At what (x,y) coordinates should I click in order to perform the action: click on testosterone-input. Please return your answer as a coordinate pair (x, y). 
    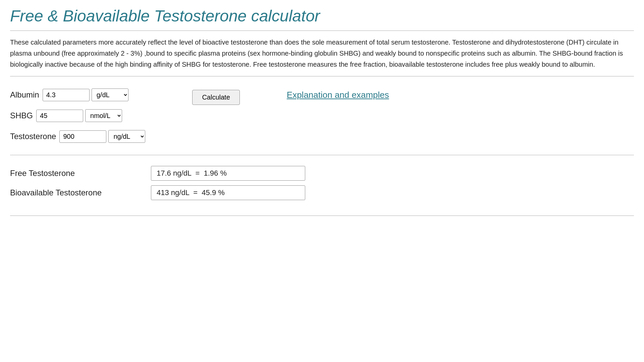
    Looking at the image, I should click on (83, 137).